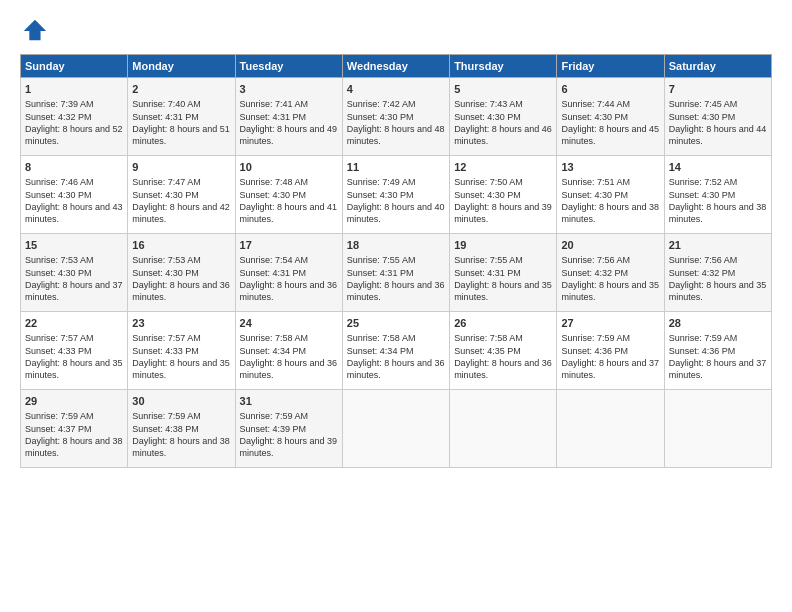 Image resolution: width=792 pixels, height=612 pixels. Describe the element at coordinates (396, 66) in the screenshot. I see `weekday-header-wednesday: Wednesday` at that location.